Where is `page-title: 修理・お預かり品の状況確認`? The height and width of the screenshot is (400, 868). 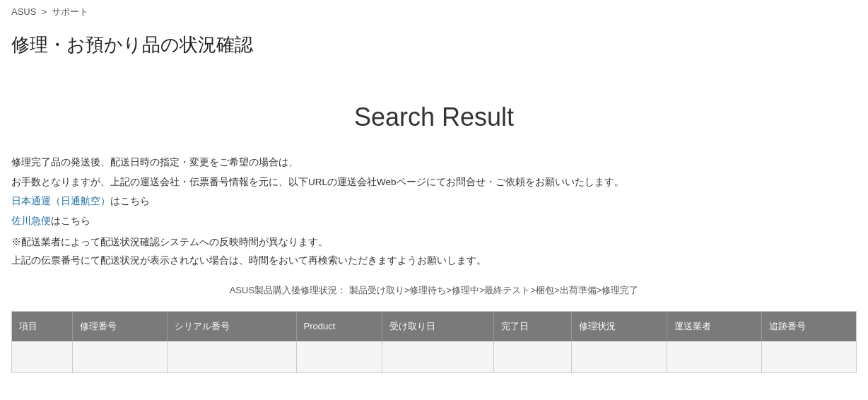
page-title: 修理・お預かり品の状況確認 is located at coordinates (434, 49).